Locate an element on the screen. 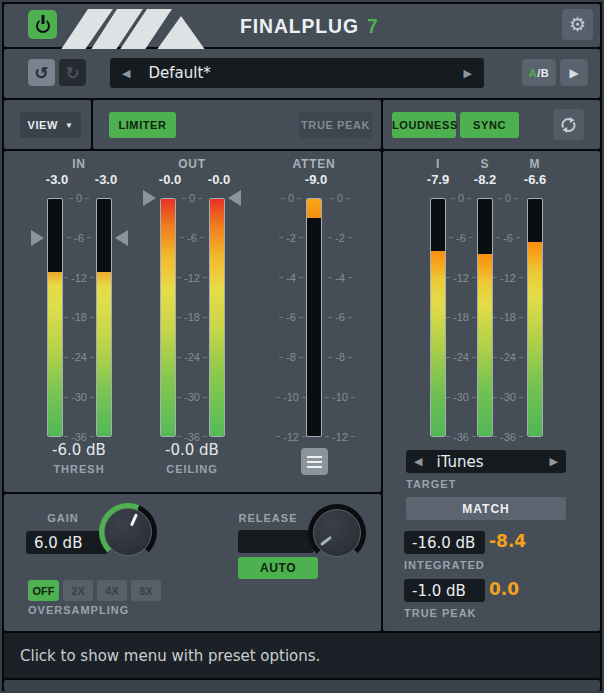 This screenshot has width=604, height=693. in-left-meter-fill is located at coordinates (55, 354).